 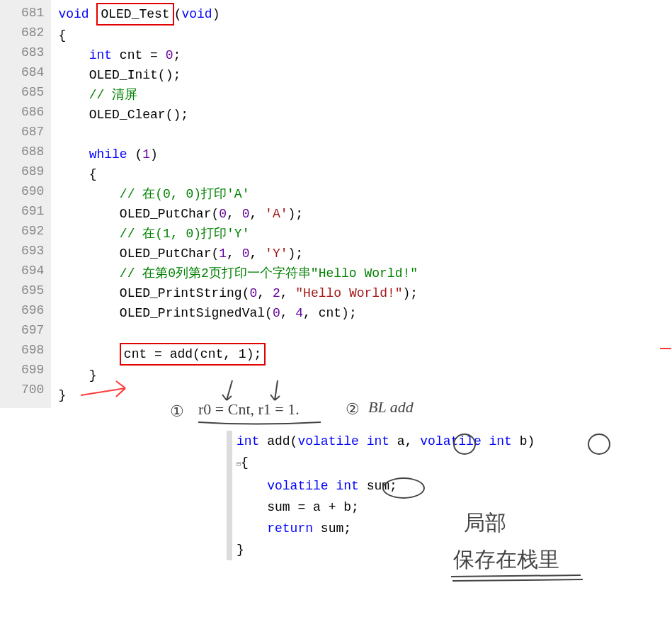 I want to click on code-line: // 在(1, 0)打印'Y', so click(x=238, y=234).